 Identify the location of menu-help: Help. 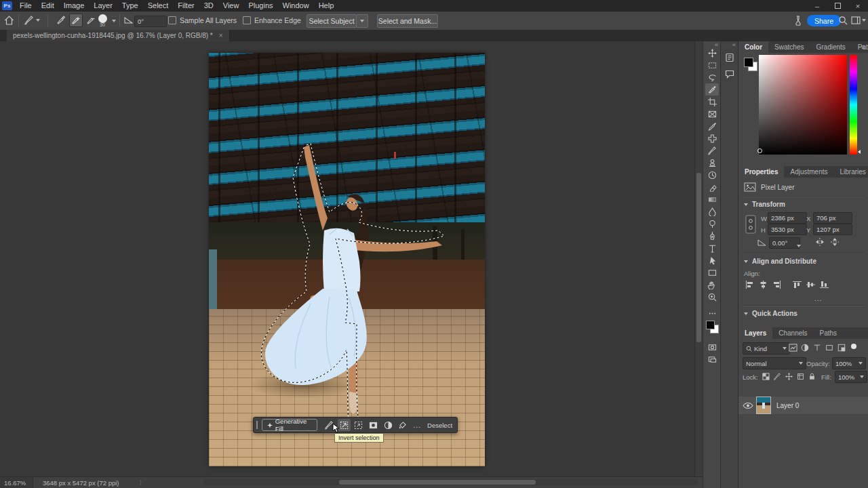
(327, 5).